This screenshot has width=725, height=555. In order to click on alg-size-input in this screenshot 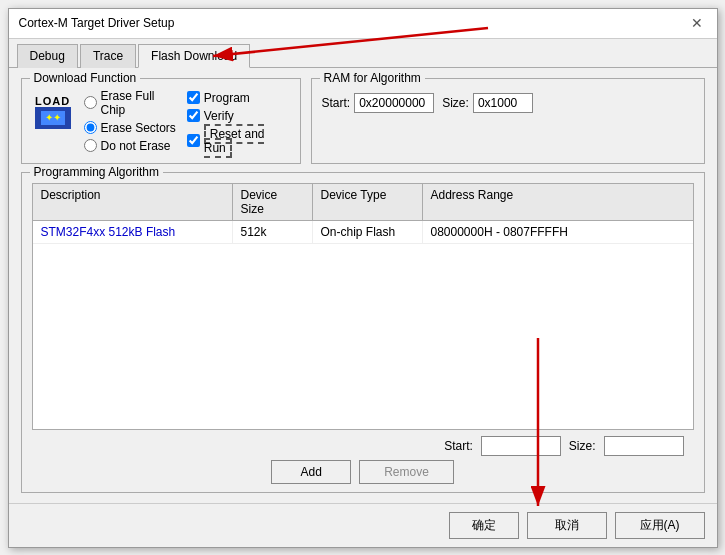, I will do `click(644, 446)`.